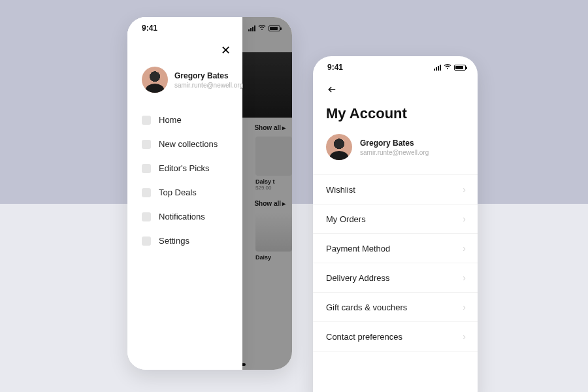 The image size is (588, 392). What do you see at coordinates (192, 240) in the screenshot?
I see `drawer-item-settings: Settings` at bounding box center [192, 240].